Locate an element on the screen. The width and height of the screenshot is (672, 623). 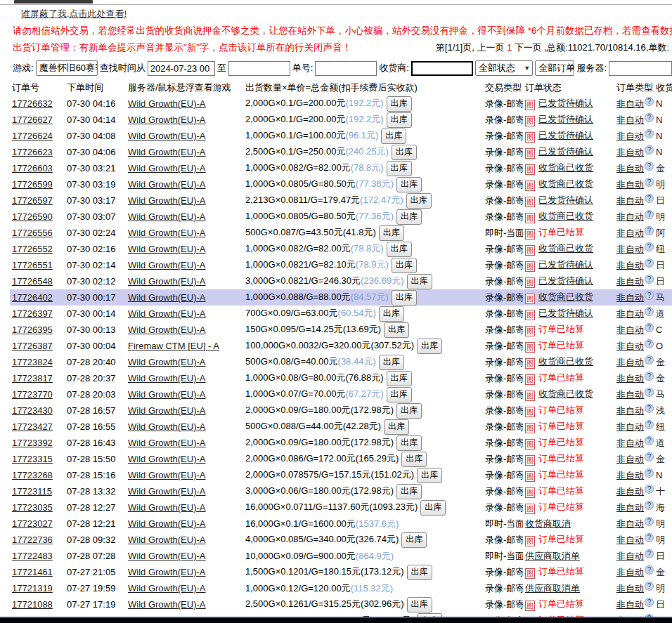
order-type-select: 全部订单 ▼ is located at coordinates (555, 68).